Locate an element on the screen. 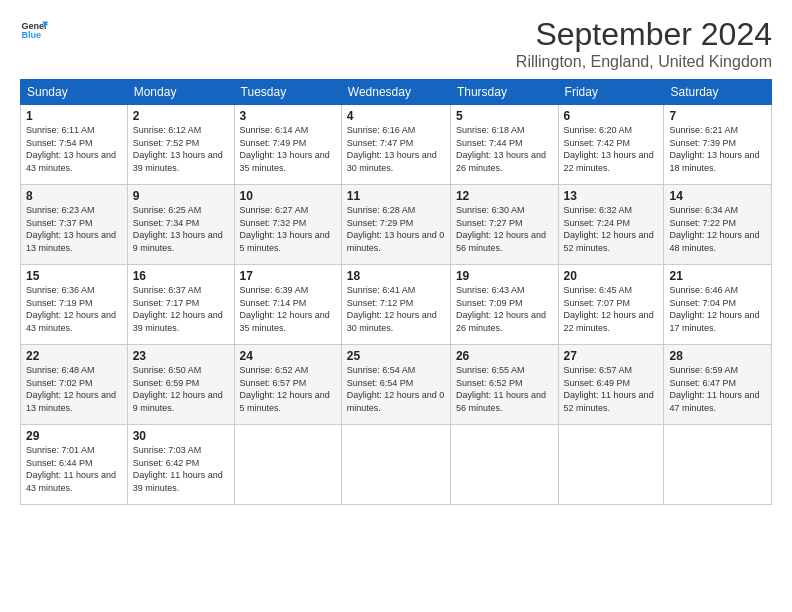  day-number: 20 is located at coordinates (612, 276).